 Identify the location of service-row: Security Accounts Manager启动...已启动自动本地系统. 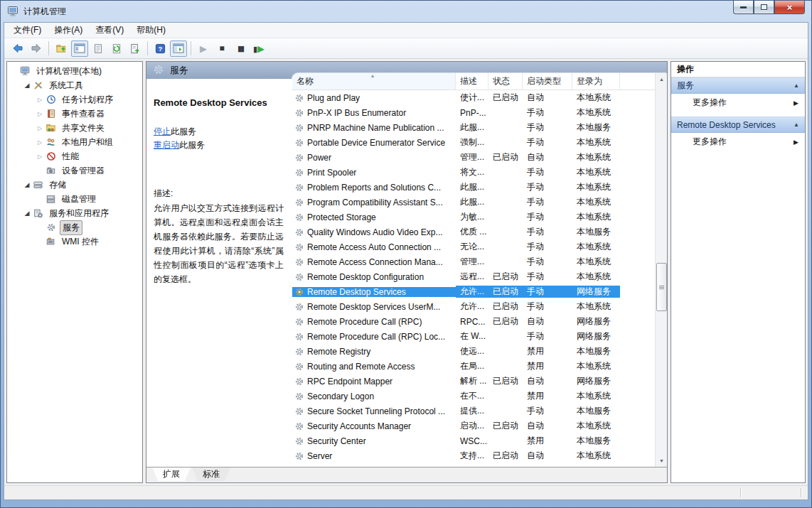
(474, 426).